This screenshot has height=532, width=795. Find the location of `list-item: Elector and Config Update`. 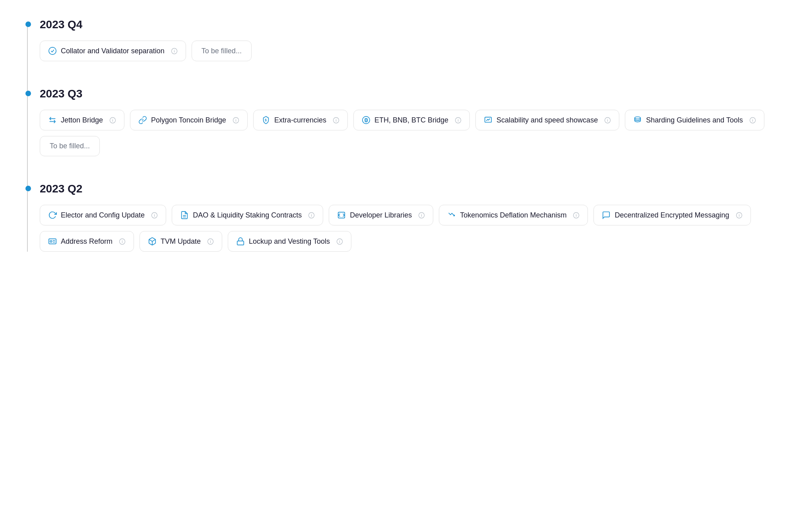

list-item: Elector and Config Update is located at coordinates (103, 215).